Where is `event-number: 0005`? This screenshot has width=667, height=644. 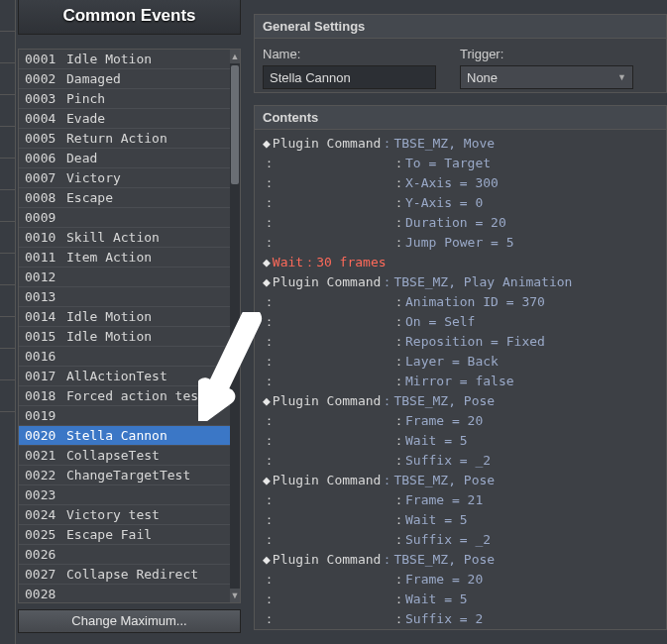
event-number: 0005 is located at coordinates (46, 139).